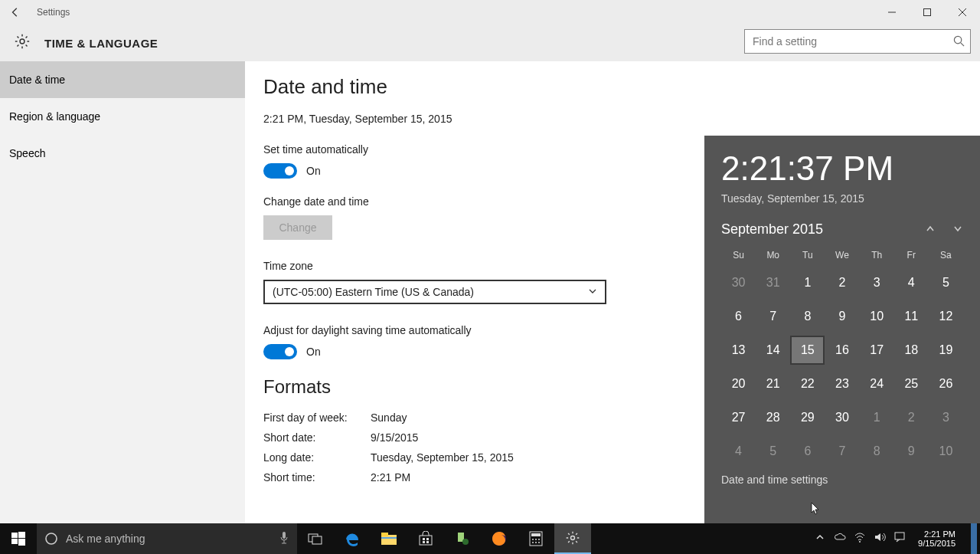  I want to click on calendar-day: 17, so click(877, 350).